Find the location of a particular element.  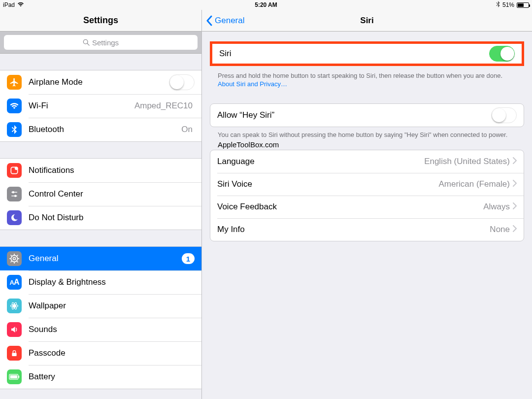

hey-siri-row: Allow “Hey Siri” is located at coordinates (367, 115).